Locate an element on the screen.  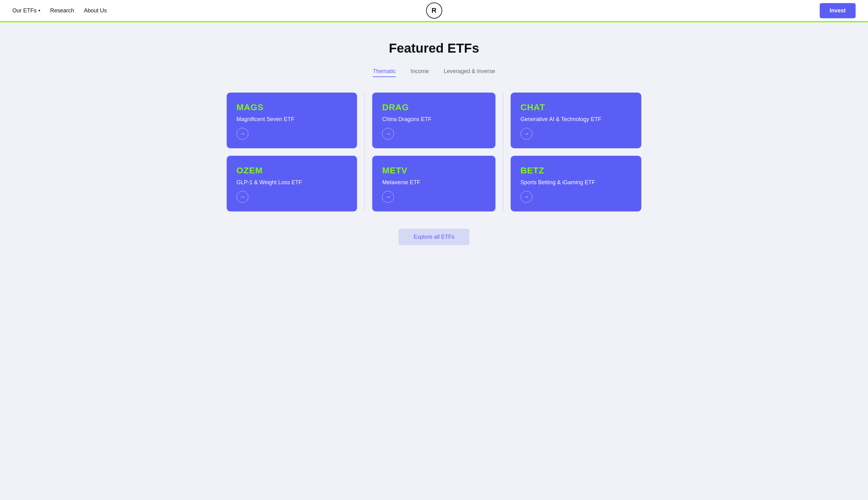
logo-text: R is located at coordinates (434, 10).